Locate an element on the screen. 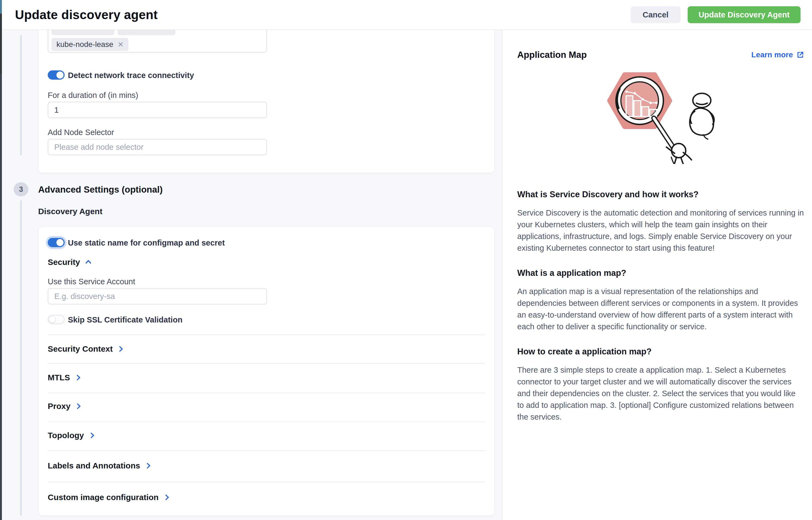 This screenshot has height=520, width=812. namespace-tag-label: kube-node-lease is located at coordinates (85, 45).